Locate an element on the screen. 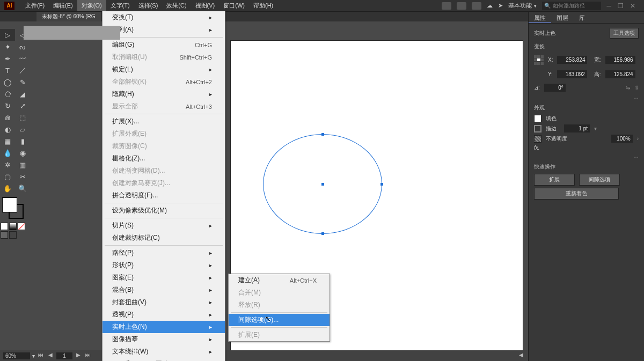 The image size is (644, 361). eyedropper-tool: 💧 is located at coordinates (8, 153).